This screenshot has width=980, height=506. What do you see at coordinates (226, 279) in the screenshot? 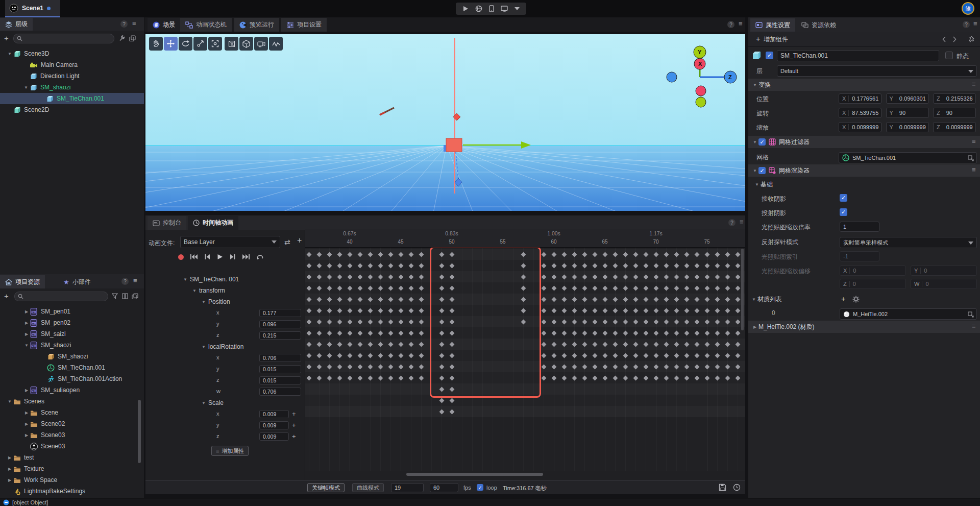
I see `track-row-SM_TieChan. 001: ▼SM_TieChan. 001` at bounding box center [226, 279].